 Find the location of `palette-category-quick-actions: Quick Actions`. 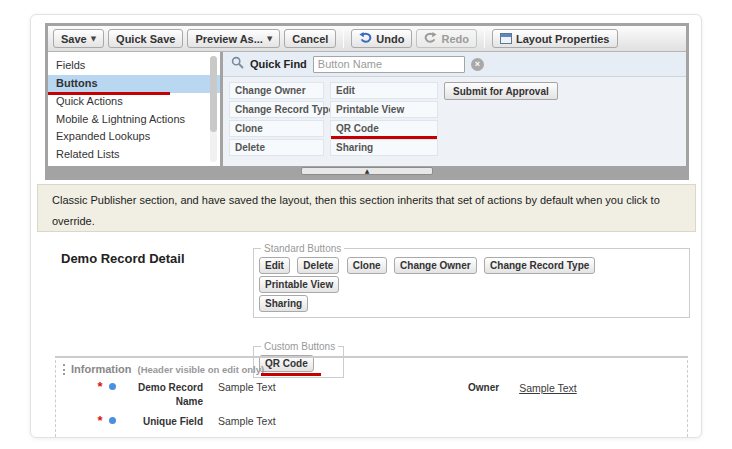

palette-category-quick-actions: Quick Actions is located at coordinates (134, 102).